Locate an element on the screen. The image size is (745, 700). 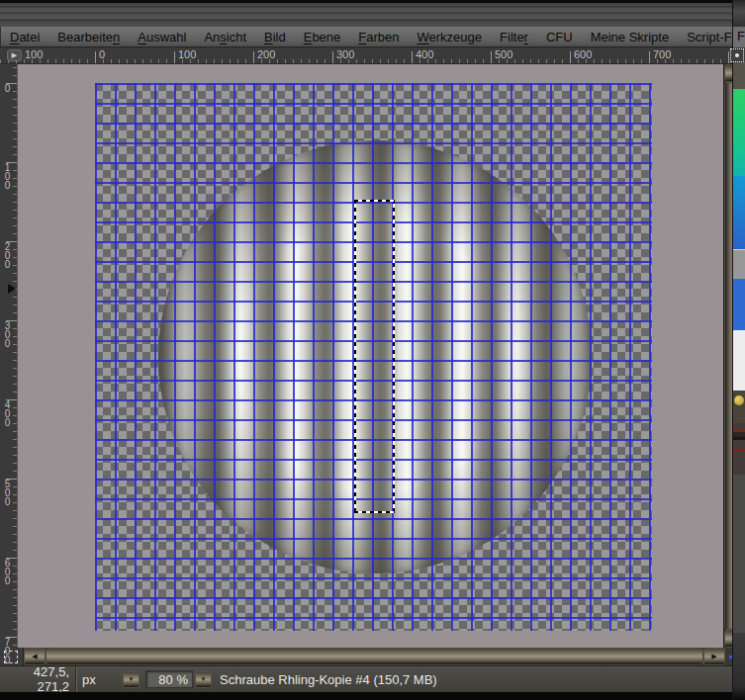
right-arrow-icon: ▶ is located at coordinates (714, 656).